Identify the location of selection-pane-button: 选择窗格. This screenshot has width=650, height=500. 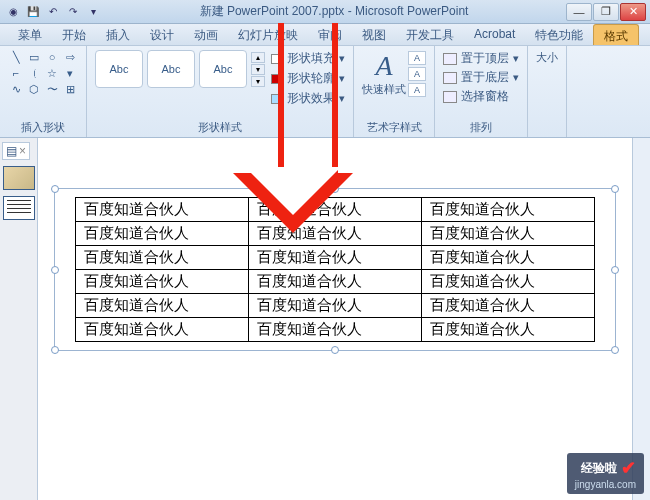
(481, 96).